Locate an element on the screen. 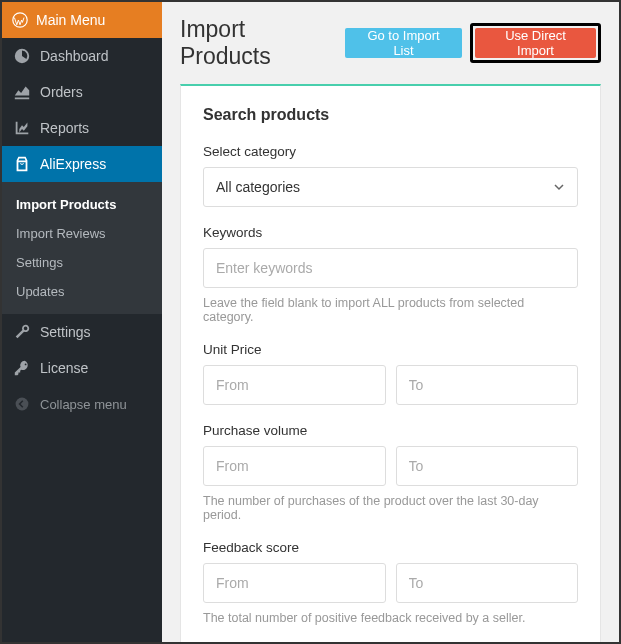  shopping-bag-icon is located at coordinates (22, 164).